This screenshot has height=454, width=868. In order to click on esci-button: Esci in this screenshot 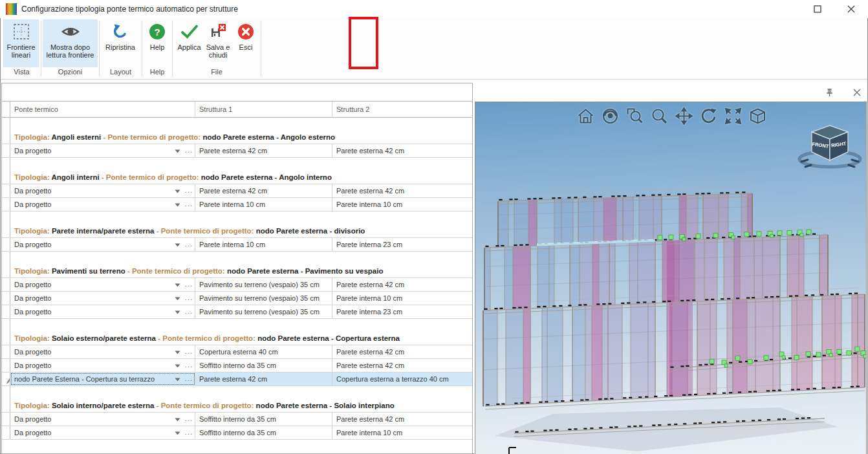, I will do `click(246, 43)`.